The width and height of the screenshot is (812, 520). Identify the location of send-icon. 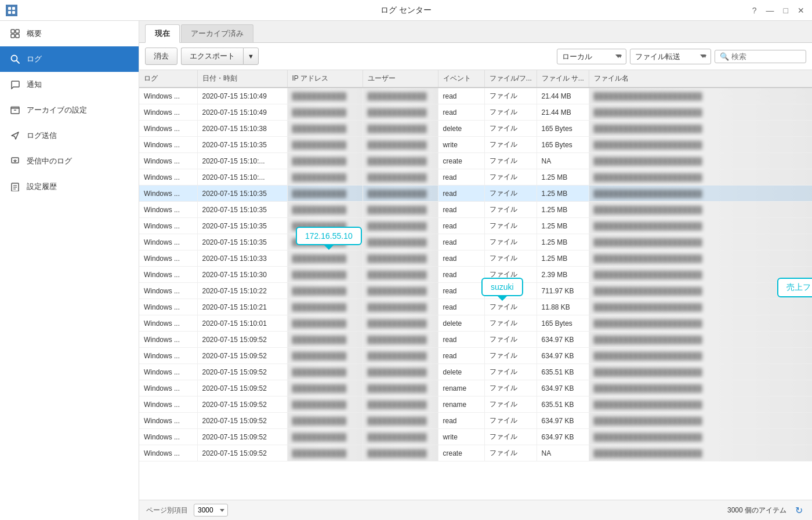
(15, 136).